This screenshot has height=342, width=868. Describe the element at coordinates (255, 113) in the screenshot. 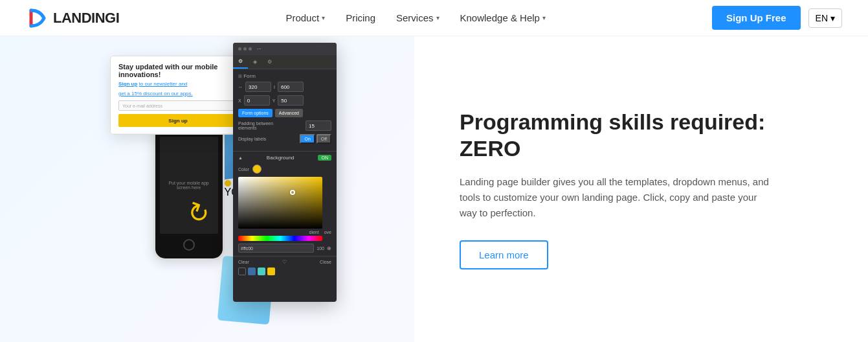

I see `form-options-button: Form options` at that location.